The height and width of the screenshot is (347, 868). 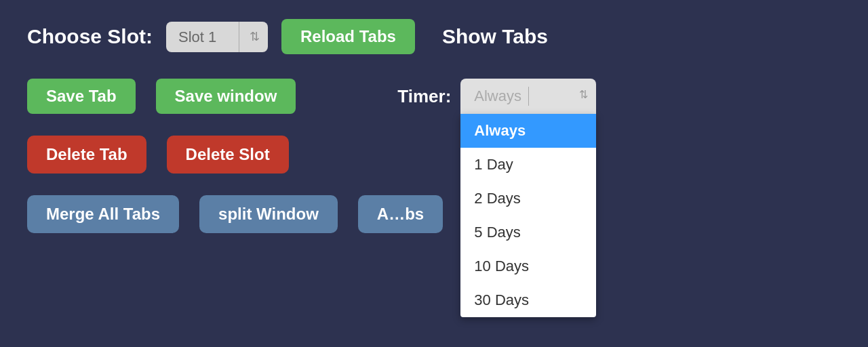 I want to click on show-tabs-label: Show Tabs, so click(x=495, y=37).